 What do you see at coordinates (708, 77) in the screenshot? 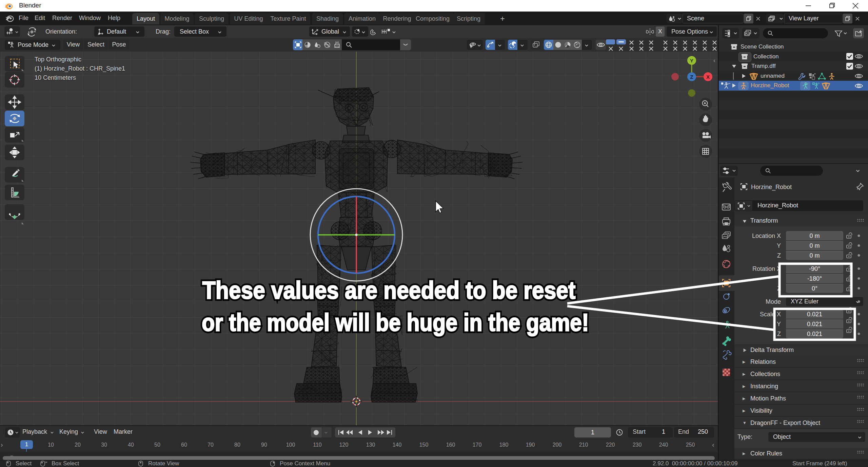
I see `svg-text: X` at bounding box center [708, 77].